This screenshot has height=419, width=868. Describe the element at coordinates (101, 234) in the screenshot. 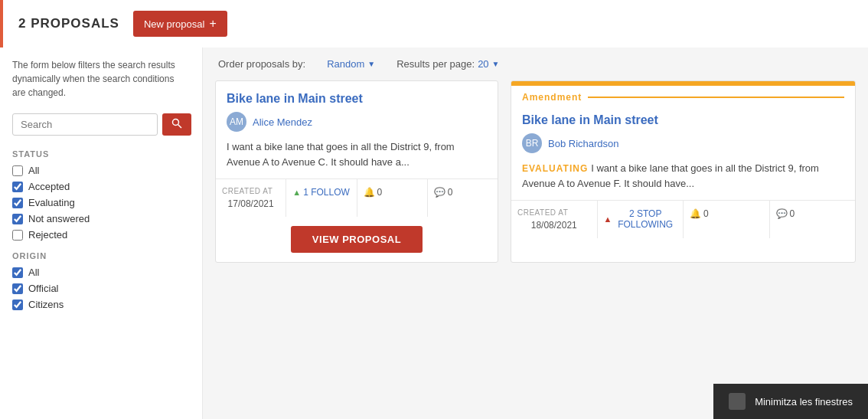

I see `filter-rejected: Rejected` at that location.